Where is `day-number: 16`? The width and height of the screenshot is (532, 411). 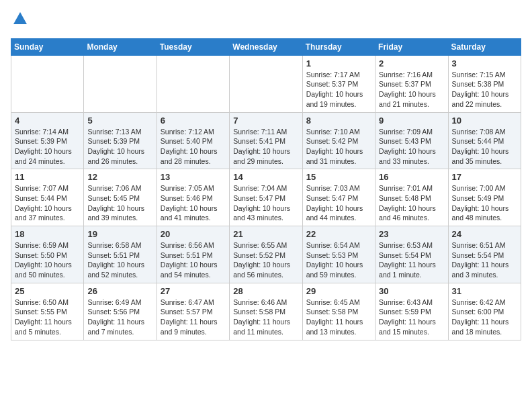 day-number: 16 is located at coordinates (411, 177).